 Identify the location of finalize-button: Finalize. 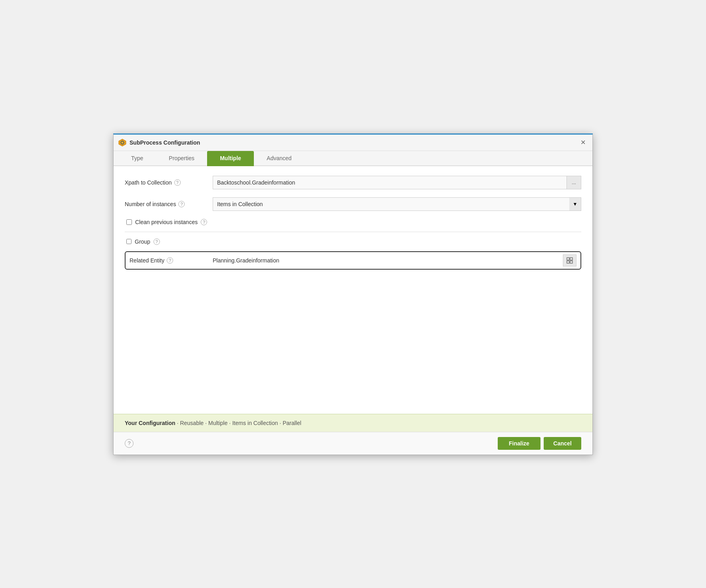
(519, 443).